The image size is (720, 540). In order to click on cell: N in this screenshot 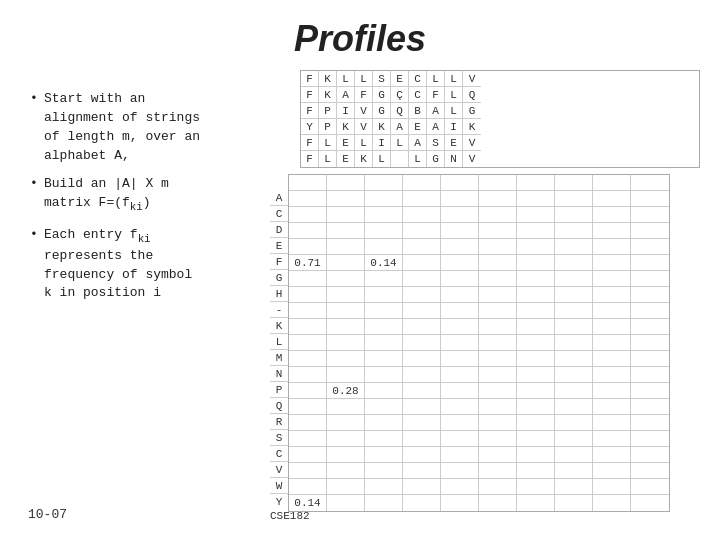, I will do `click(454, 159)`.